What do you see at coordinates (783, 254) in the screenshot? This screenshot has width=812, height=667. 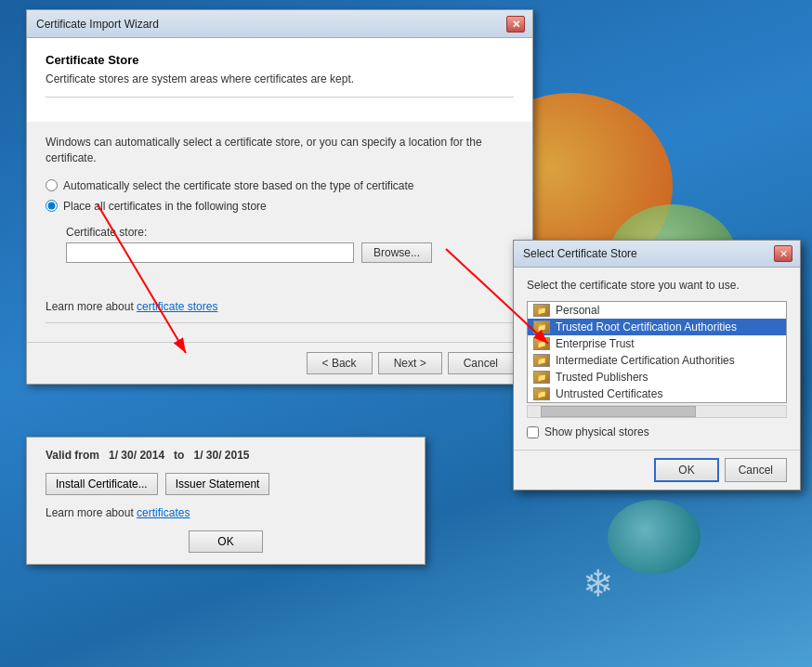 I see `dialog-close-button: ✕` at bounding box center [783, 254].